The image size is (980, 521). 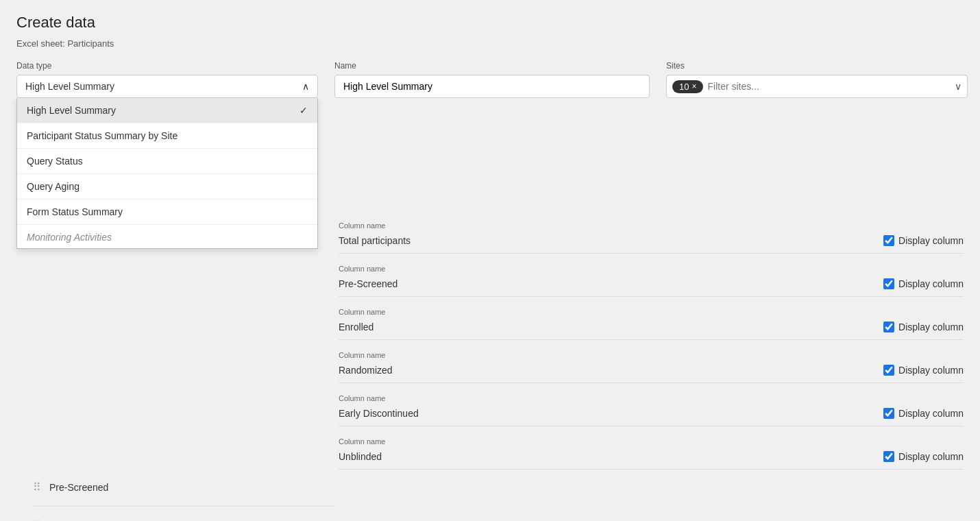 What do you see at coordinates (889, 284) in the screenshot?
I see `display-column-checkbox-pre-screened` at bounding box center [889, 284].